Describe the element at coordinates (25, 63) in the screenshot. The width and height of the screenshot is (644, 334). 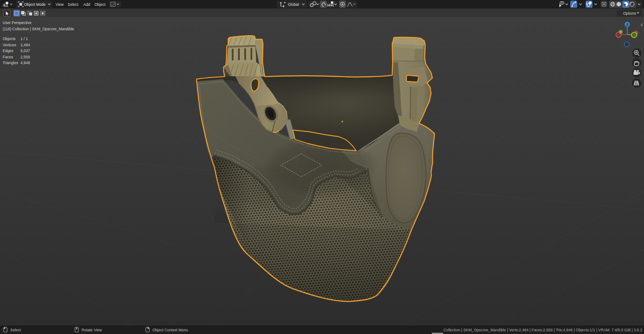
I see `svg-text: 4,948` at that location.